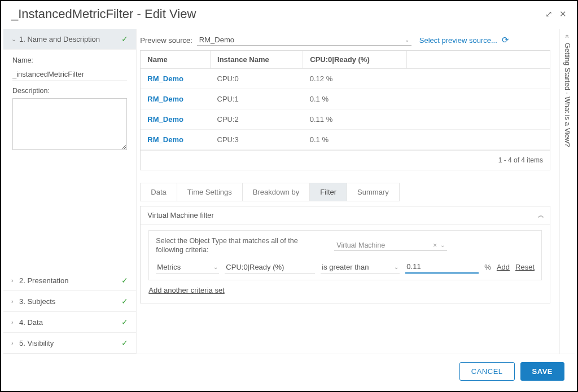 The image size is (578, 392). Describe the element at coordinates (257, 99) in the screenshot. I see `cell-instance: CPU:1` at that location.